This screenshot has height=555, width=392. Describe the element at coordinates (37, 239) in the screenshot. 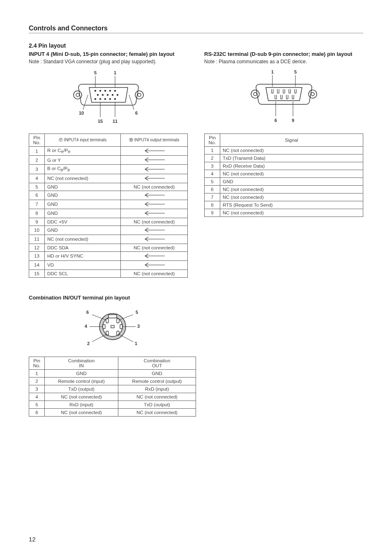

I see `cell-pin: 11` at that location.